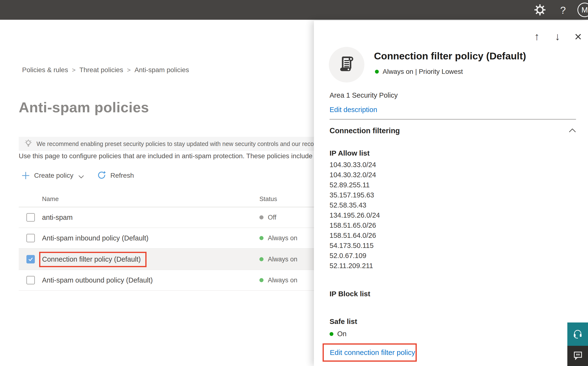  Describe the element at coordinates (116, 176) in the screenshot. I see `refresh-button: Refresh` at that location.